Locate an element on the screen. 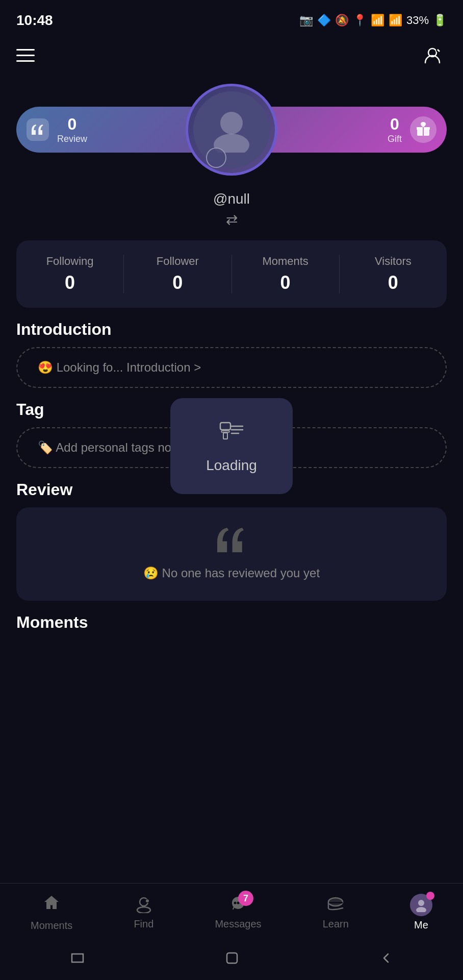 This screenshot has width=463, height=980. moments-title: Moments is located at coordinates (232, 623).